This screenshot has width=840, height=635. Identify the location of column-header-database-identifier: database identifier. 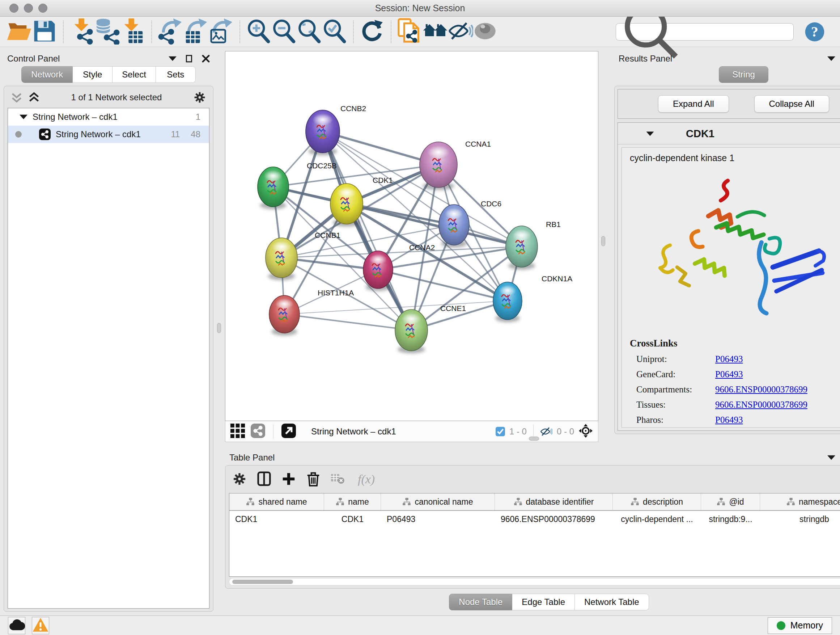
(554, 502).